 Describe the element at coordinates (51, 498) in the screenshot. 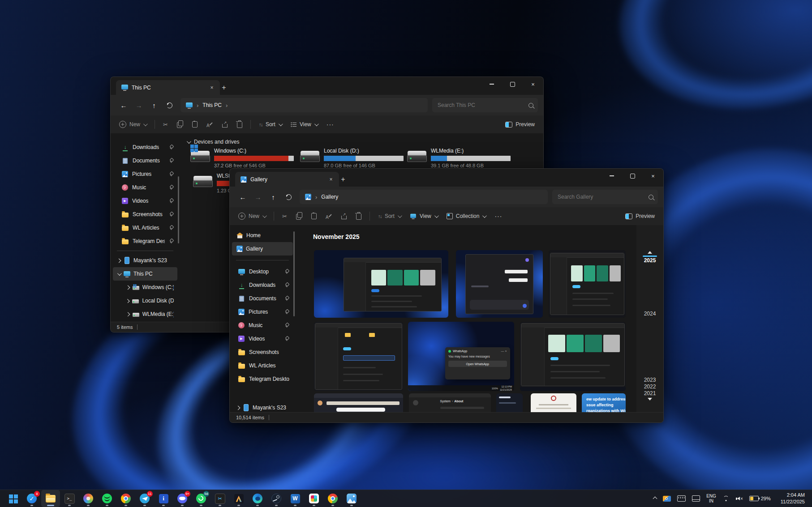

I see `taskbar-file-explorer` at that location.